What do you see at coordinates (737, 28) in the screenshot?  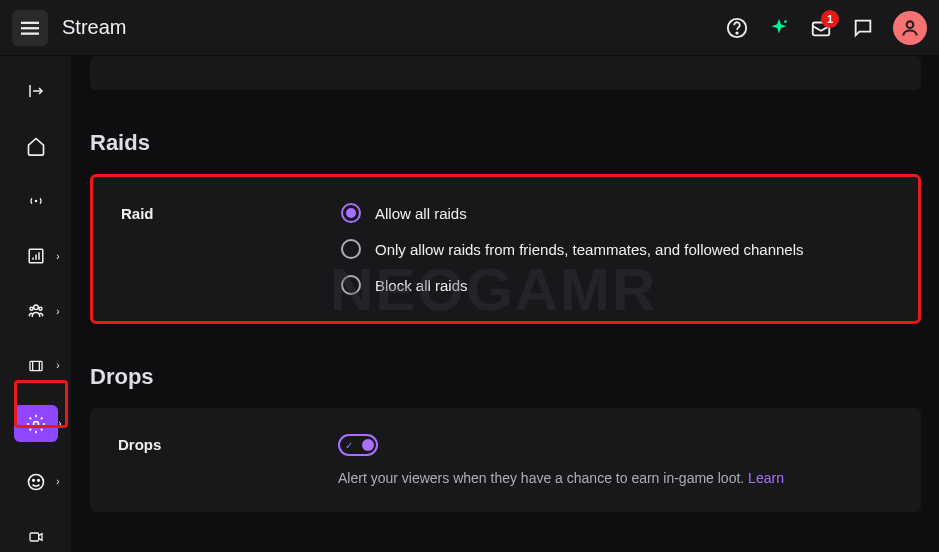 I see `help-icon` at bounding box center [737, 28].